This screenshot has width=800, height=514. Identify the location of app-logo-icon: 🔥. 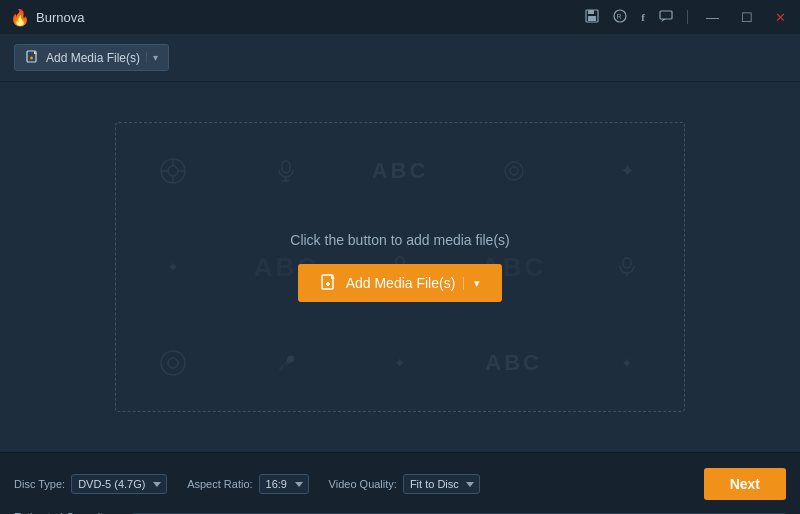
(20, 18).